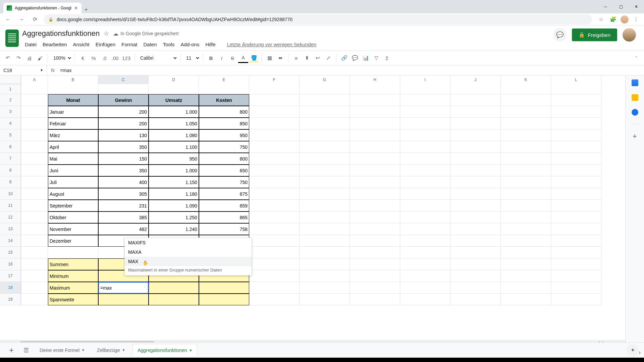 Image resolution: width=644 pixels, height=362 pixels. I want to click on cell: September, so click(73, 206).